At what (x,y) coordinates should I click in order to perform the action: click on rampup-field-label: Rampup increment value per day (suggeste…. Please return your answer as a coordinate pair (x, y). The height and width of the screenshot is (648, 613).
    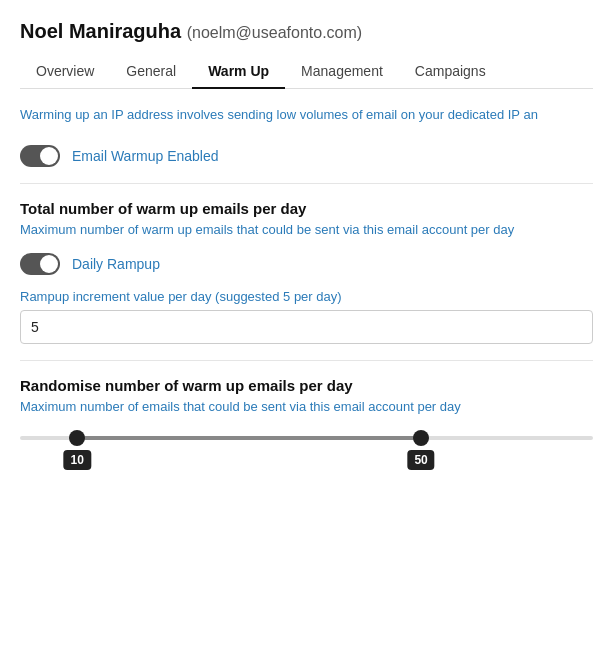
    Looking at the image, I should click on (306, 296).